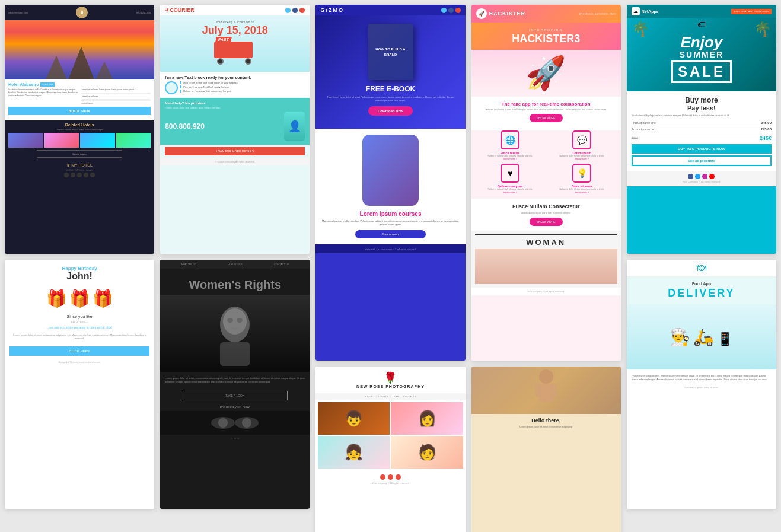  Describe the element at coordinates (427, 419) in the screenshot. I see `photo-cell-2: 👩` at that location.